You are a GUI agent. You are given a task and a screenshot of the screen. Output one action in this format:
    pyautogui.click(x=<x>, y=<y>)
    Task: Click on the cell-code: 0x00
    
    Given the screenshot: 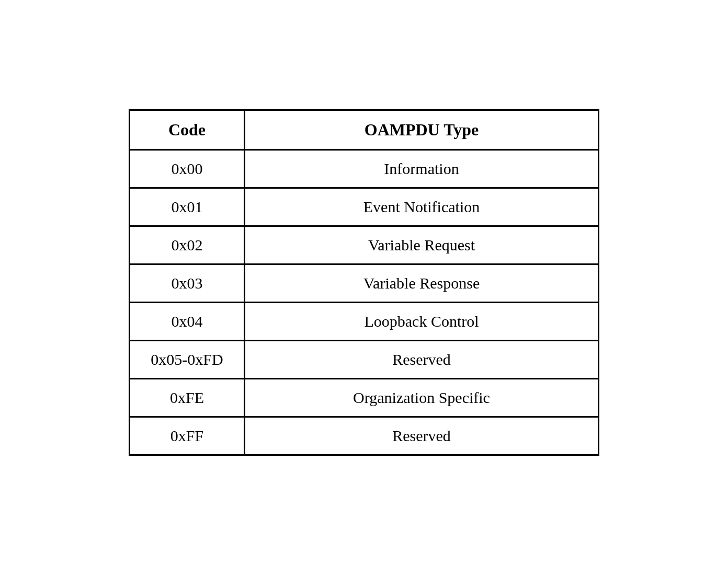 What is the action you would take?
    pyautogui.click(x=187, y=169)
    